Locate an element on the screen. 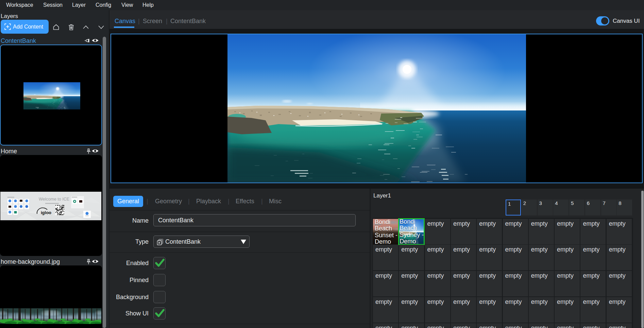 Image resolution: width=644 pixels, height=328 pixels. svg-text: igloo is located at coordinates (46, 213).